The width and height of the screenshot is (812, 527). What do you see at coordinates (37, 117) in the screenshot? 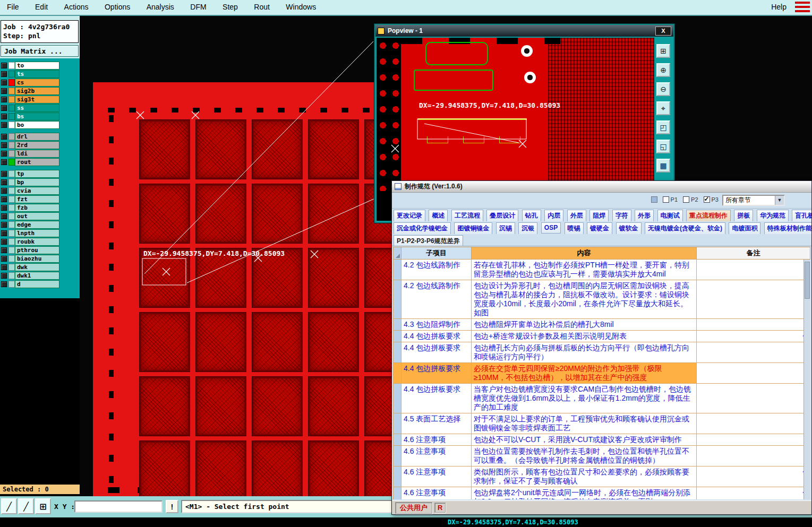
I see `layer-name: bs` at bounding box center [37, 117].